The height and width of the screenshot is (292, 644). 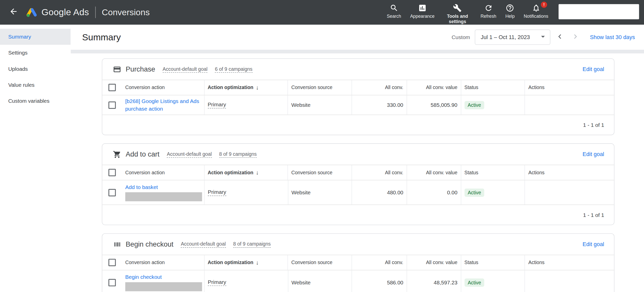 What do you see at coordinates (112, 281) in the screenshot?
I see `row-checkbox-cell` at bounding box center [112, 281].